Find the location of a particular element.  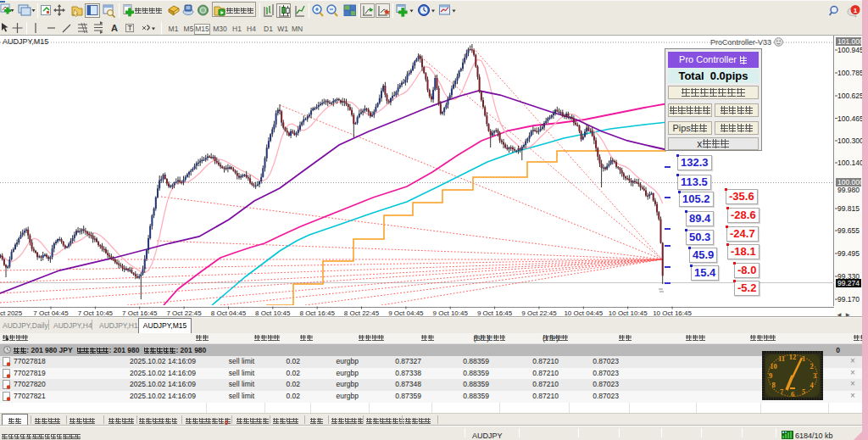

svg-text: 10 is located at coordinates (773, 366).